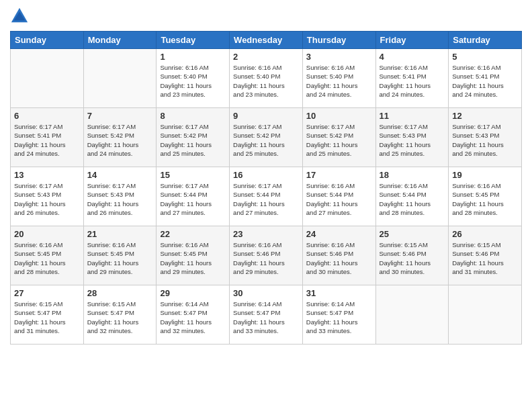  I want to click on calendar-cell: 7Sunrise: 6:17 AM Sunset: 5:42 PM Daylig…, so click(120, 138).